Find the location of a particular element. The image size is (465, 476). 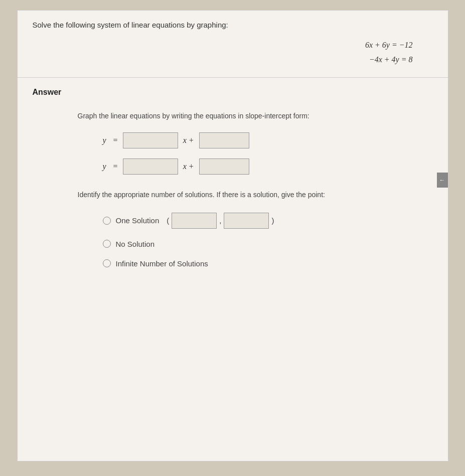

one-solution-label: One Solution is located at coordinates (137, 221).